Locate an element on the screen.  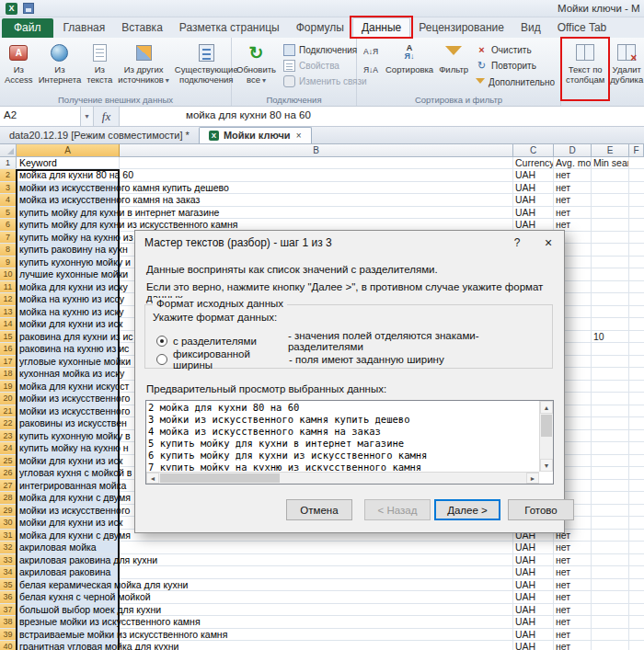
row-header: 7 is located at coordinates (8, 237).